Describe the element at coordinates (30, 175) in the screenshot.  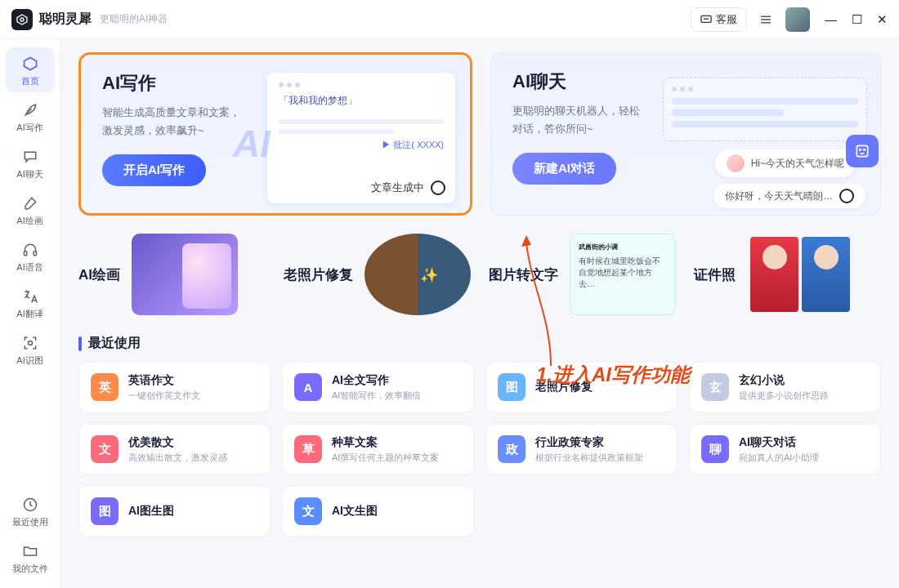
I see `sidebar-label: AI聊天` at that location.